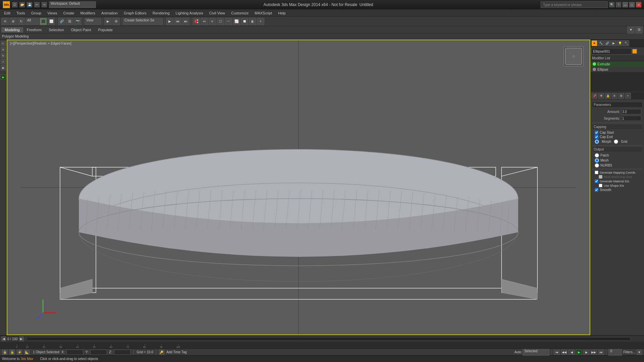  I want to click on region-select: ⬜, so click(51, 21).